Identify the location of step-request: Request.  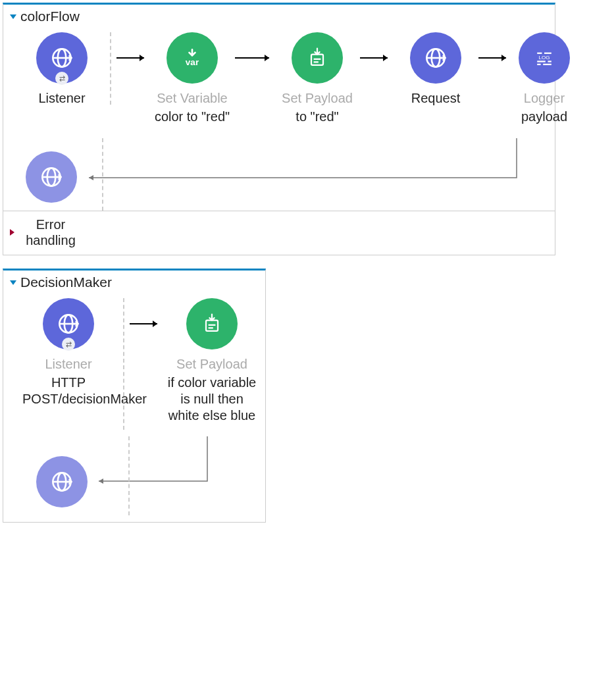
(436, 69).